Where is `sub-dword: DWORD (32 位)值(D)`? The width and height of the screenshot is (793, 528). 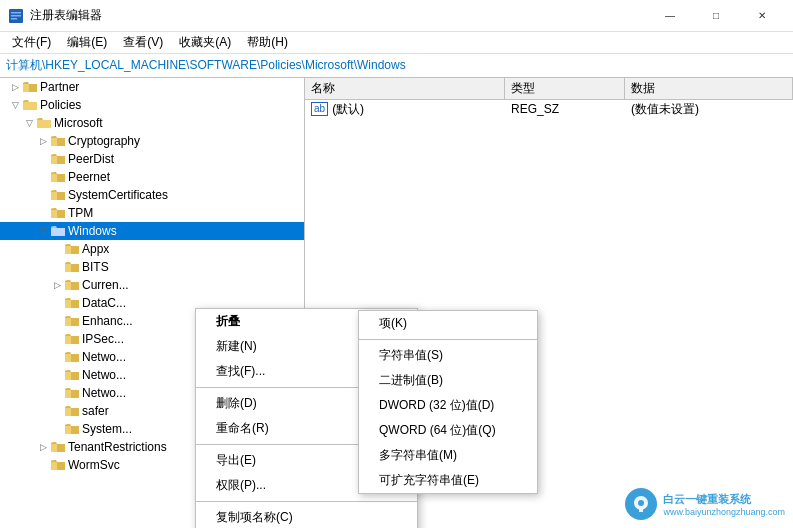
sub-dword: DWORD (32 位)值(D) is located at coordinates (448, 406).